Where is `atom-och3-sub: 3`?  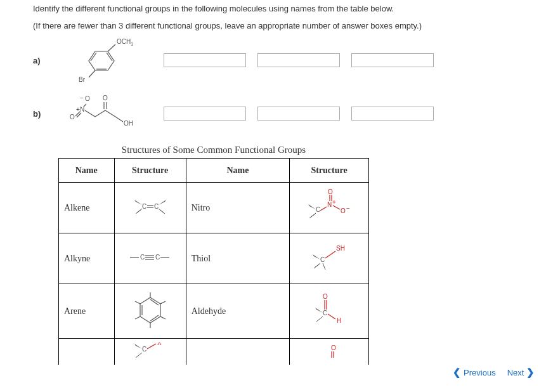
atom-och3-sub: 3 is located at coordinates (132, 44).